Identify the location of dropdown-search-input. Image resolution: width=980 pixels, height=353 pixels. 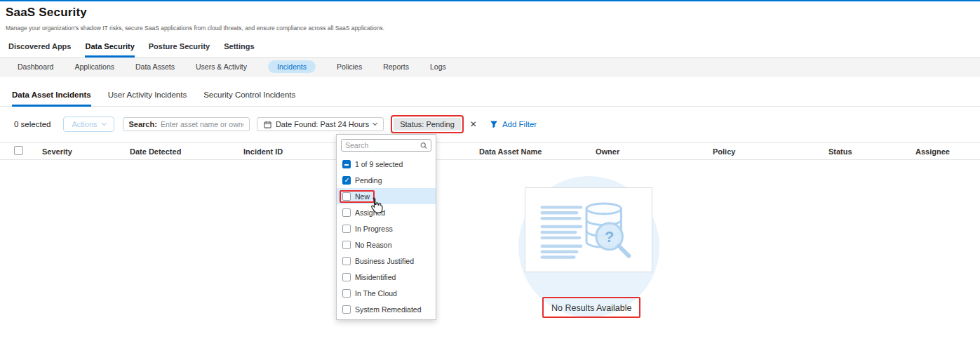
(383, 145).